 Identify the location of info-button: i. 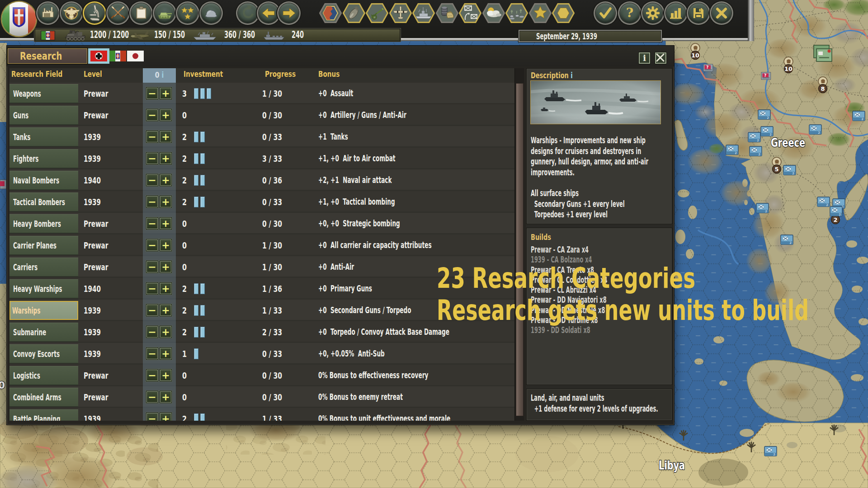
(645, 58).